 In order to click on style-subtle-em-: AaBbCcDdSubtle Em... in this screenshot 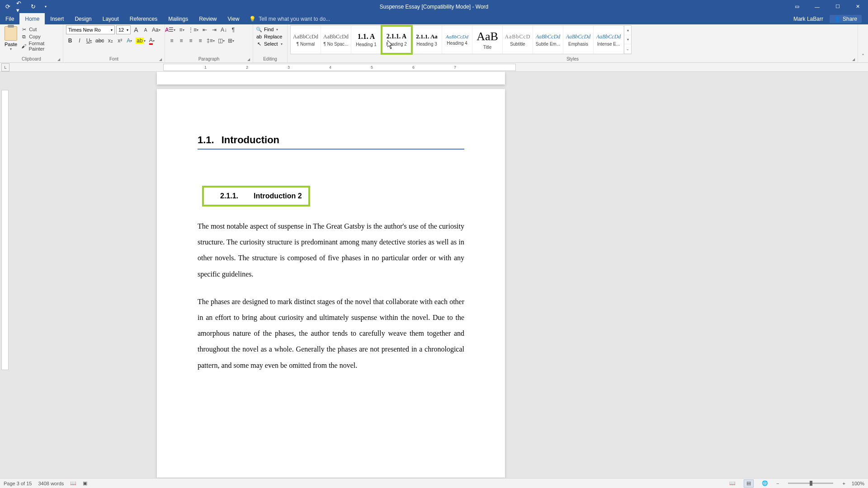, I will do `click(548, 40)`.